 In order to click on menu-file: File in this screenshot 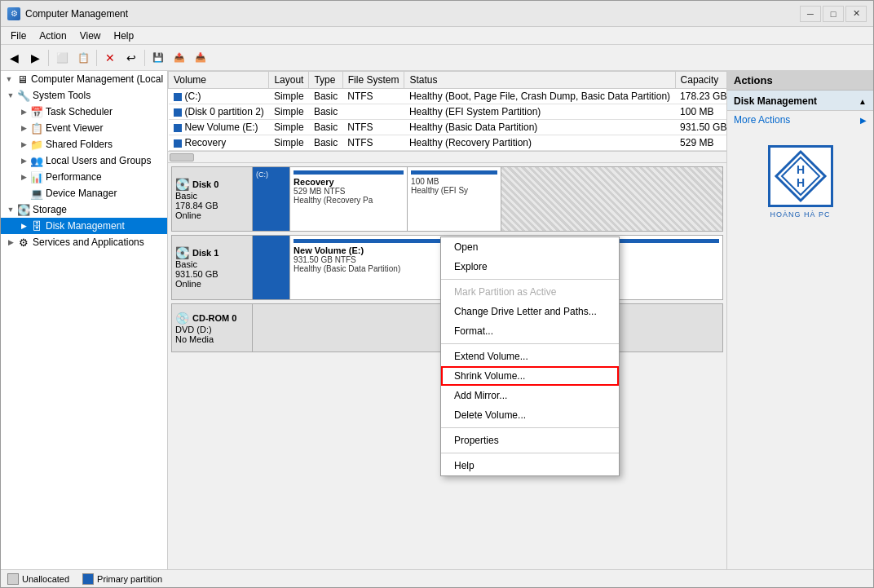, I will do `click(18, 36)`.